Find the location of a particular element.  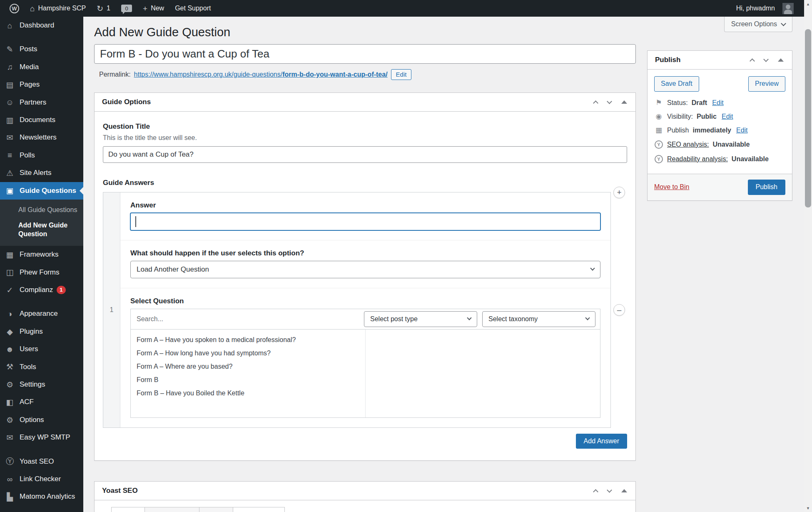

scrollbar: ▲ ▼ is located at coordinates (808, 256).